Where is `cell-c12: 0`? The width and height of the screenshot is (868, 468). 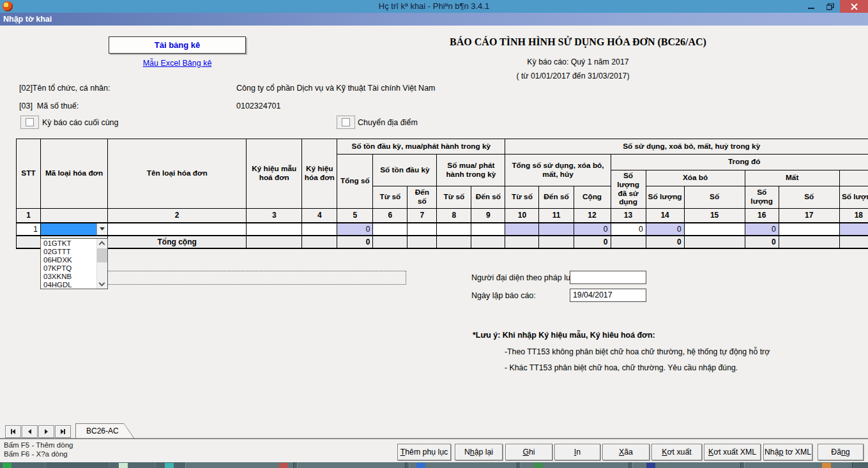
cell-c12: 0 is located at coordinates (592, 229).